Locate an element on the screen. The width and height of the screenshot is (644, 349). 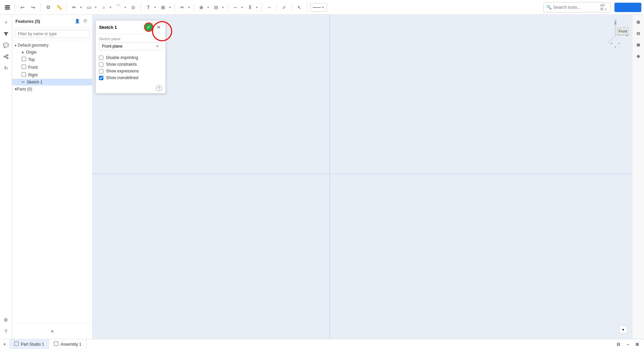
arc-tool-arrow: ▾ is located at coordinates (125, 7).